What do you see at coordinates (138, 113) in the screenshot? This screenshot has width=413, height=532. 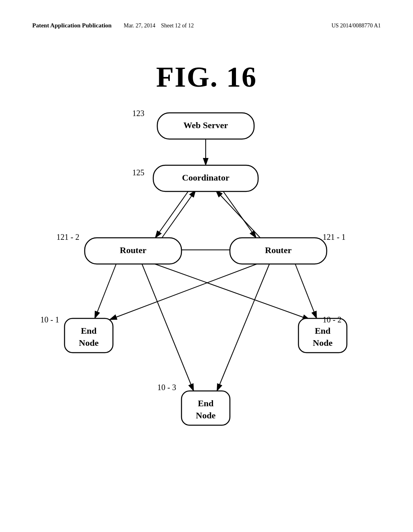 I see `label-123: 123` at bounding box center [138, 113].